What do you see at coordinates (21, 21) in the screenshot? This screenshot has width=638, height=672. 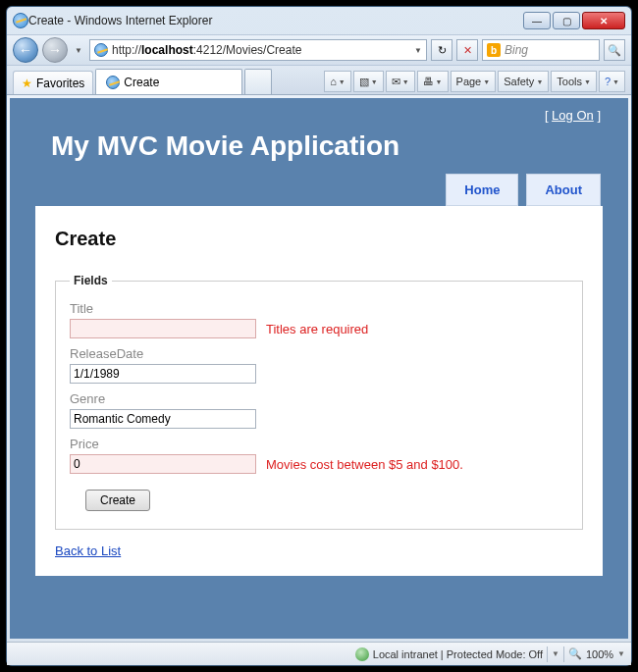 I see `ie-icon` at bounding box center [21, 21].